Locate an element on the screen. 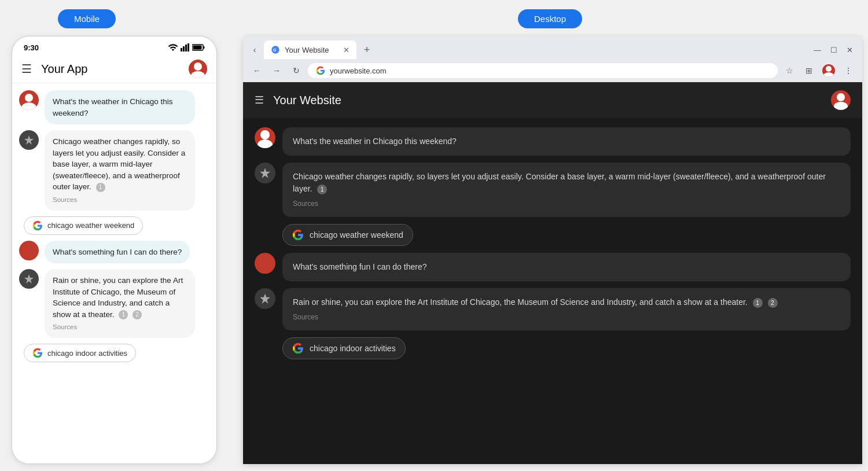 Image resolution: width=868 pixels, height=471 pixels. address-text: yourwebsite.com is located at coordinates (550, 71).